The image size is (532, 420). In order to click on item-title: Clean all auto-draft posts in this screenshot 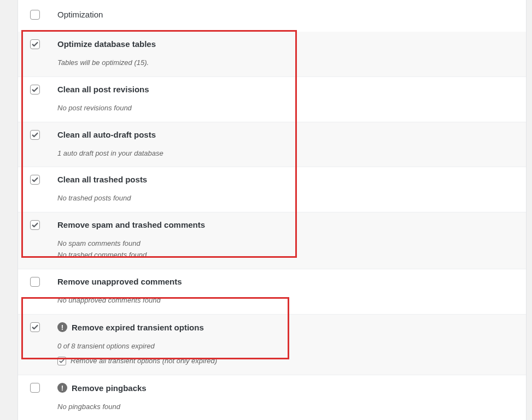, I will do `click(107, 134)`.